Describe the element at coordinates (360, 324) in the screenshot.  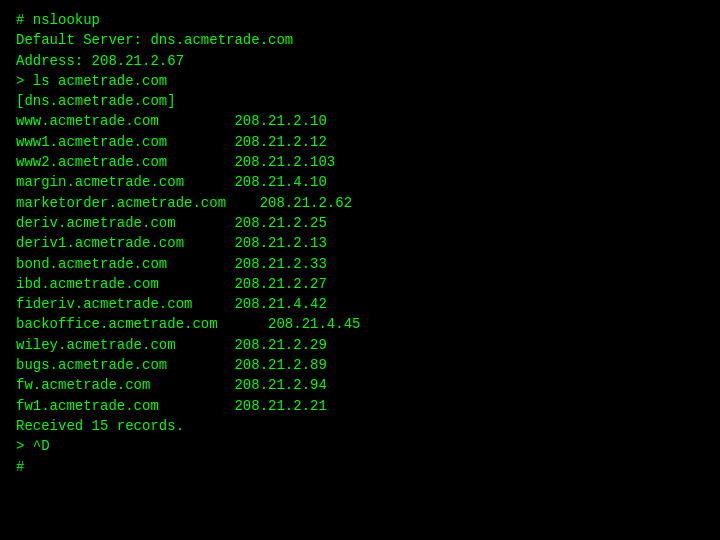
I see `terminal-line-record-11: backoffice.acmetrade.com 208.21.4.45` at that location.